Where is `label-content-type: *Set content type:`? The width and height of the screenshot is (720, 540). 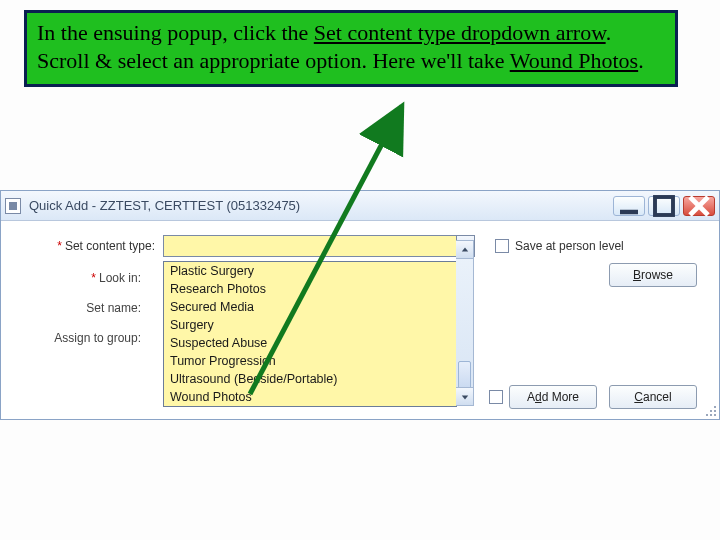
label-content-type: *Set content type: is located at coordinates (89, 246).